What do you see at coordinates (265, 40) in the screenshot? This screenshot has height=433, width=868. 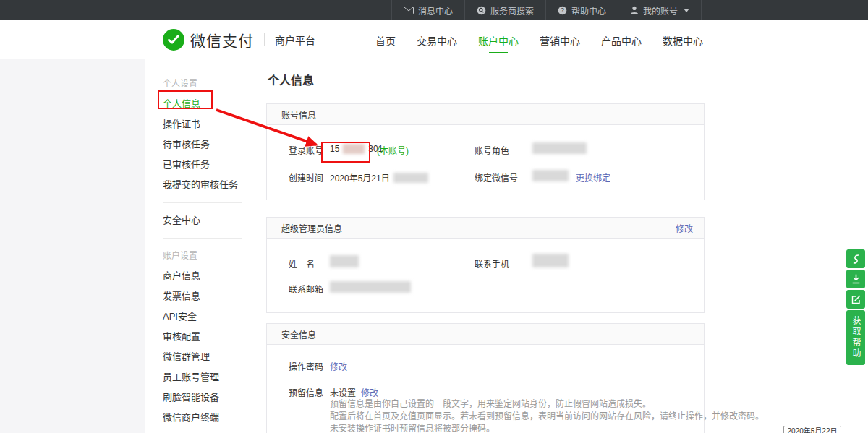 I see `brand-separator` at bounding box center [265, 40].